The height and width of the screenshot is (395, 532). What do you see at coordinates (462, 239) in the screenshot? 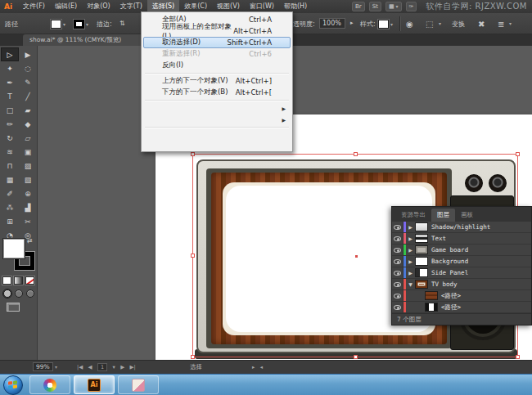
I see `layer-row: ▶Text` at bounding box center [462, 239].